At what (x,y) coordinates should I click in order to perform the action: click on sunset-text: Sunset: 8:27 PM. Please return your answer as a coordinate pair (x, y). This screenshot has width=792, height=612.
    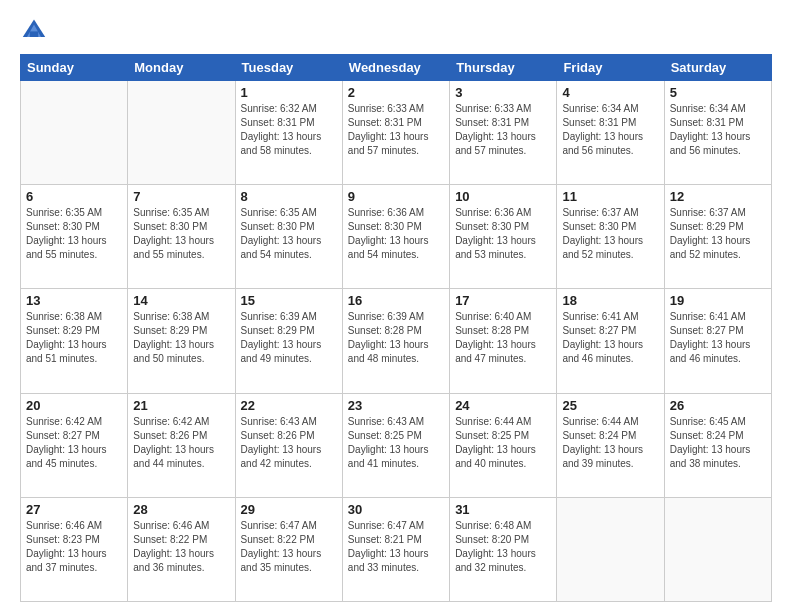
    Looking at the image, I should click on (74, 436).